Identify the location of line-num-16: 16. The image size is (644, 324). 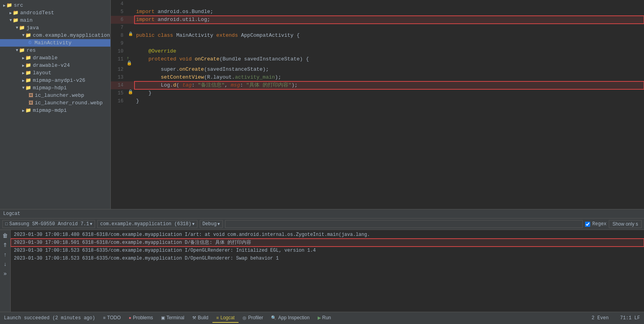
(119, 101).